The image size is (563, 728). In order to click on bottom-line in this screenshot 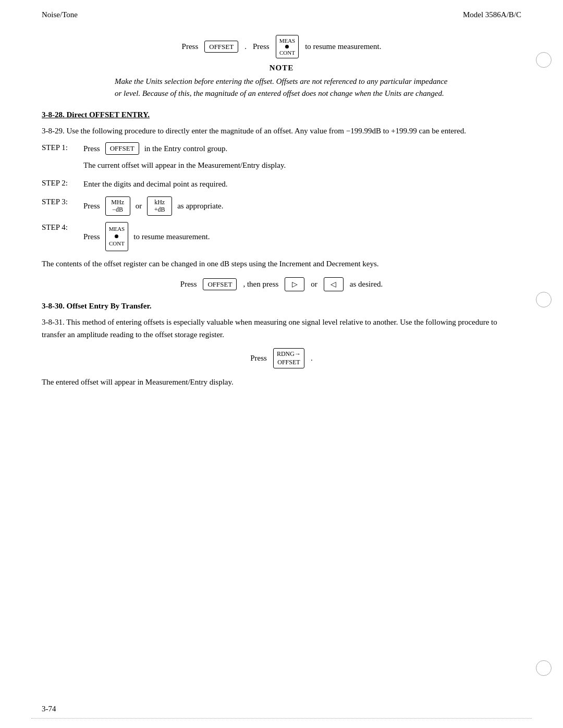, I will do `click(282, 718)`.